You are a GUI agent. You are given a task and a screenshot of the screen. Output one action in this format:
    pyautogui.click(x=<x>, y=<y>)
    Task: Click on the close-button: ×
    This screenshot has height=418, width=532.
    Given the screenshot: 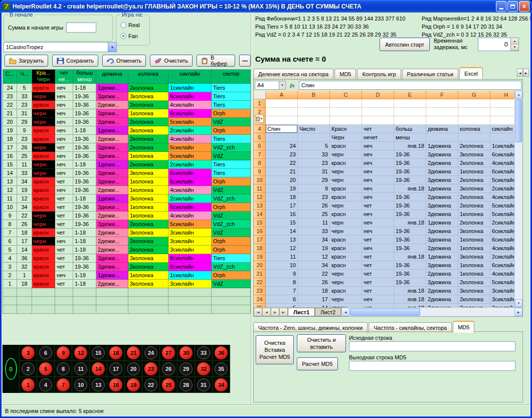 What is the action you would take?
    pyautogui.click(x=524, y=6)
    